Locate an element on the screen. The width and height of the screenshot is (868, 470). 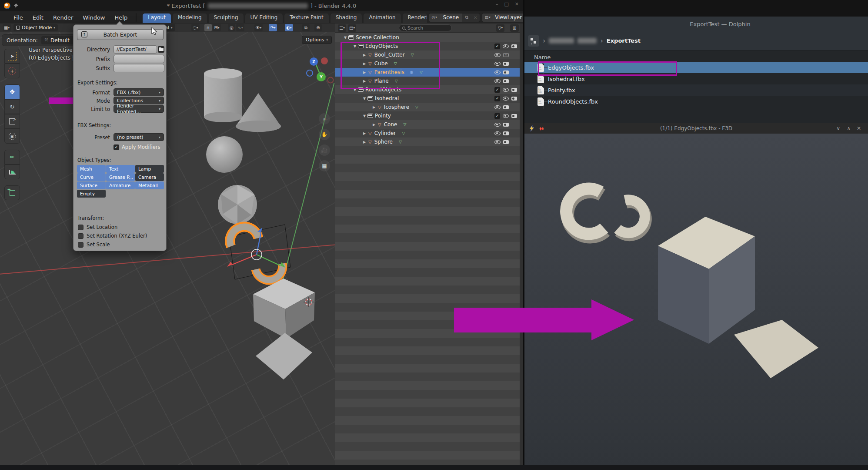
apply-modifiers-row: ✓ Apply Modifiers is located at coordinates (137, 147).